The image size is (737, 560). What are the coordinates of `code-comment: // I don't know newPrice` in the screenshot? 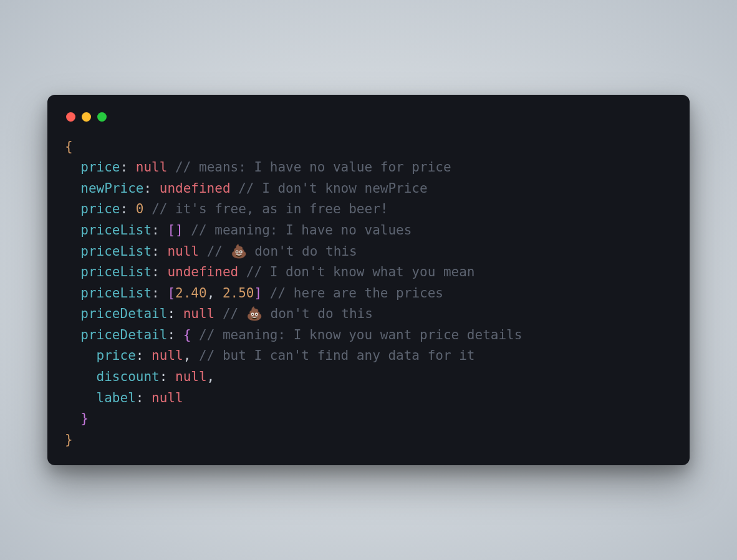 It's located at (333, 188).